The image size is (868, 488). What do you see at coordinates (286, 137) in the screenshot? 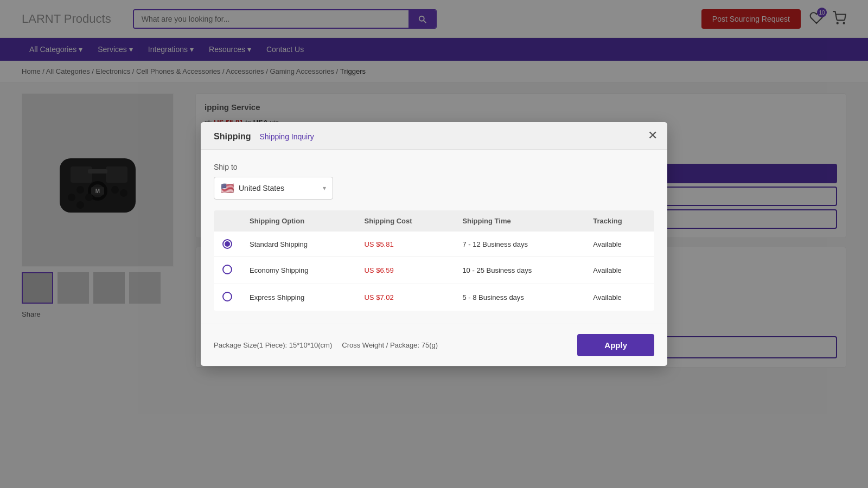
I see `shipping-inquiry-link: Shipping Inquiry` at bounding box center [286, 137].